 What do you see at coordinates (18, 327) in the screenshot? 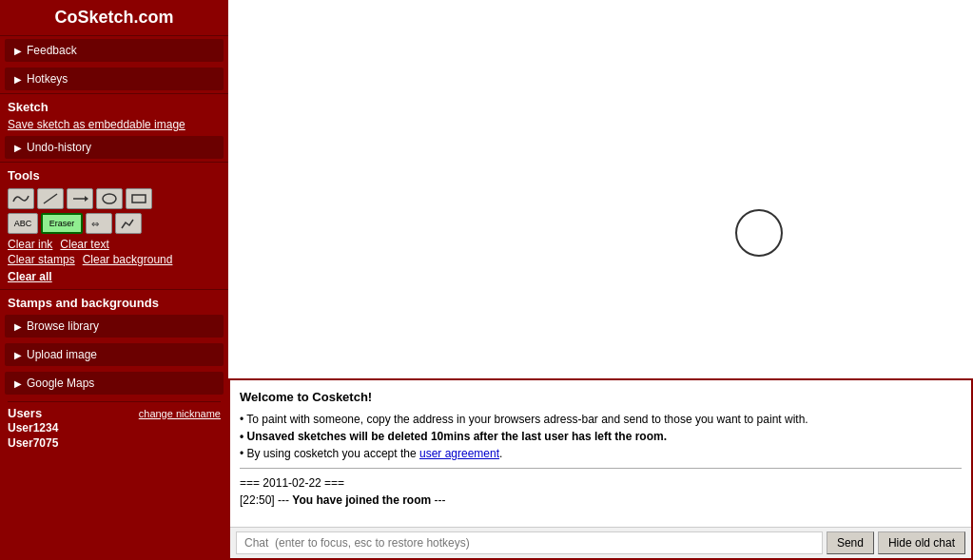
I see `browse-arrow-icon: ▶` at bounding box center [18, 327].